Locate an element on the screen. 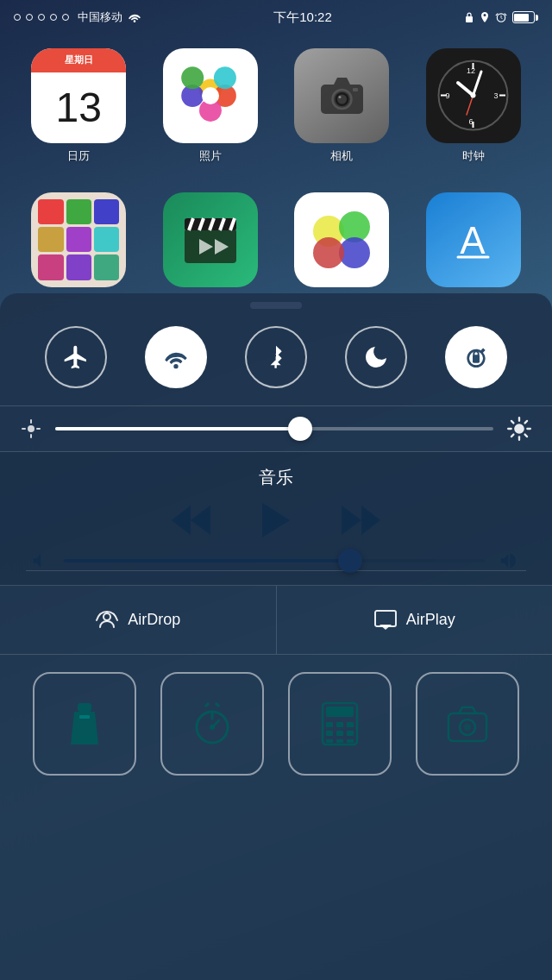  airplane-toggle is located at coordinates (76, 357).